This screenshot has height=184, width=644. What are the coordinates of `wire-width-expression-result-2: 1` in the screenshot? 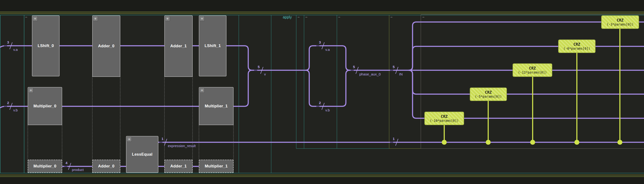 It's located at (394, 139).